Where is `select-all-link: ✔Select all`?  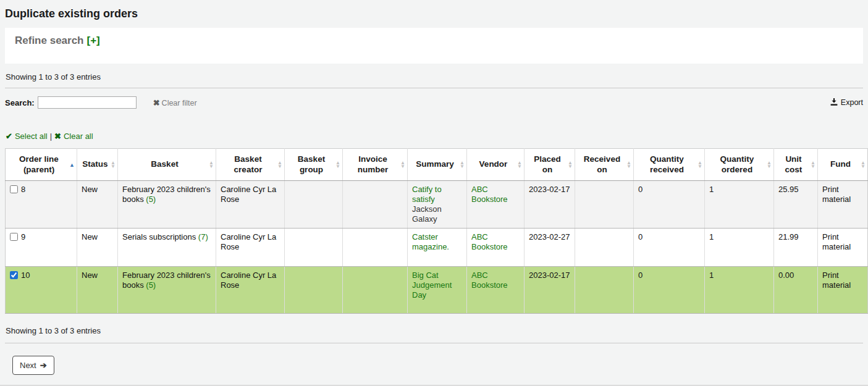
select-all-link: ✔Select all is located at coordinates (27, 136).